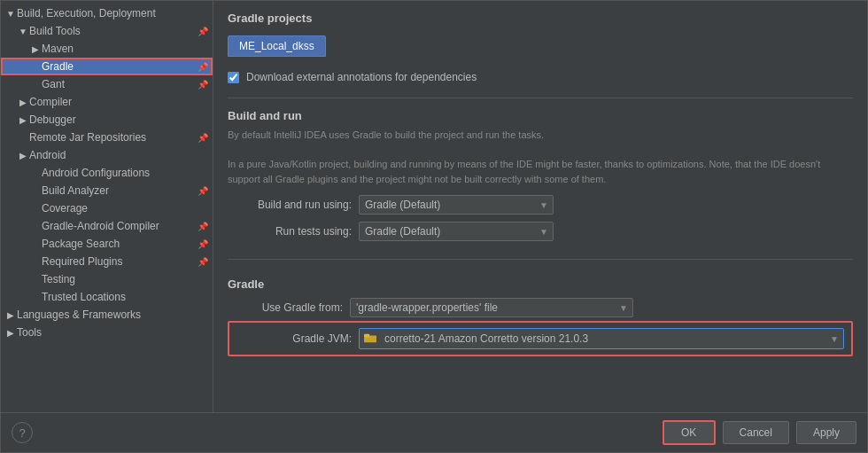  I want to click on sidebar-item-android: ▶ Android, so click(106, 155).